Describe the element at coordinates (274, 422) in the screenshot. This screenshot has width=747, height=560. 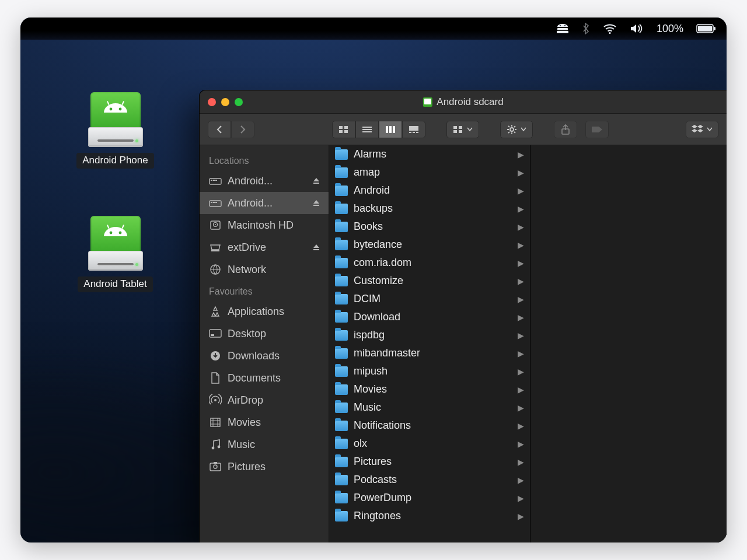
I see `sidebar-item-label: Movies` at that location.